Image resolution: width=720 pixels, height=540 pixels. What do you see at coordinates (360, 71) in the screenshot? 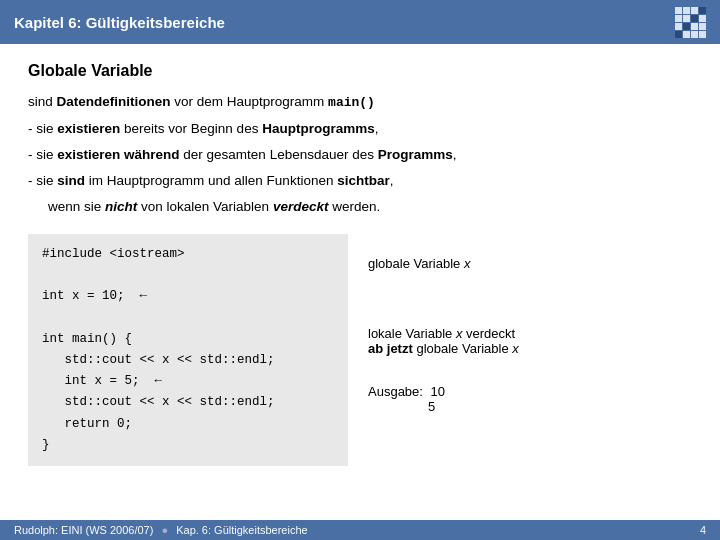
I see `section-title: Globale Variable` at bounding box center [360, 71].